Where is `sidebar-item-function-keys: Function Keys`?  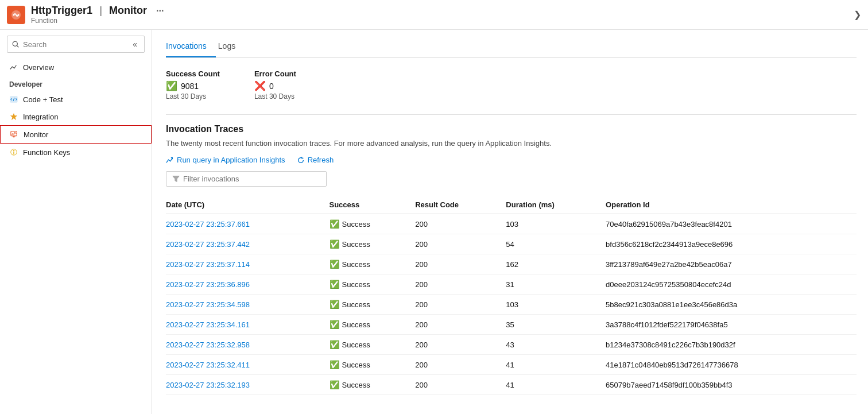
sidebar-item-function-keys: Function Keys is located at coordinates (76, 152).